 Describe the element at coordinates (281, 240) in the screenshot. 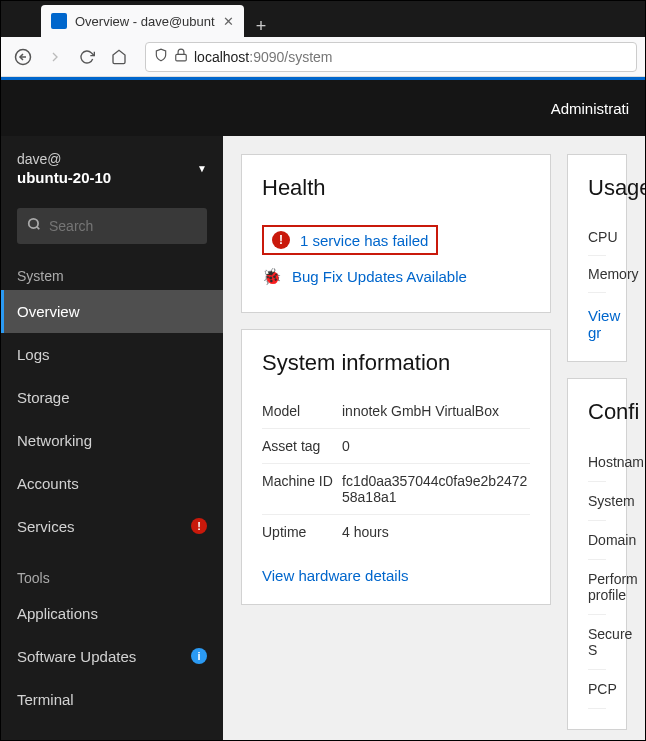

I see `error-icon: !` at that location.